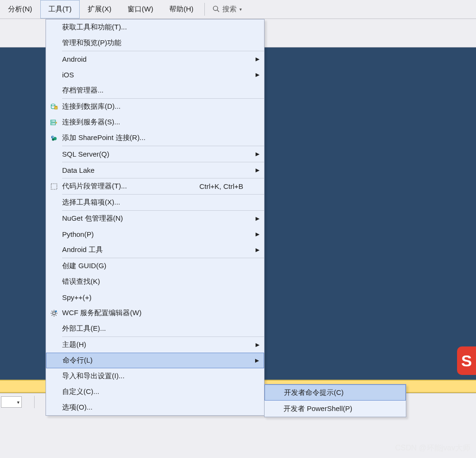  What do you see at coordinates (155, 59) in the screenshot?
I see `menu-item: Android▶` at bounding box center [155, 59].